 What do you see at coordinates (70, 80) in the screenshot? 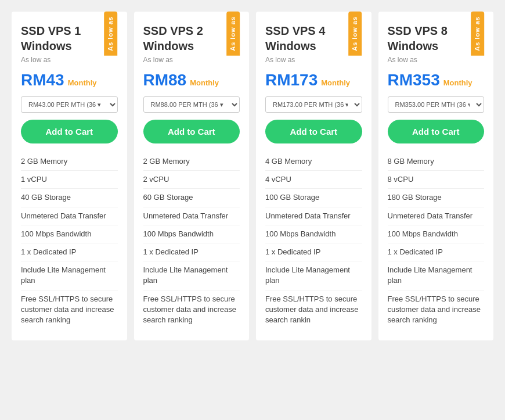
I see `price-row-vps1: RM43Monthly` at bounding box center [70, 80].